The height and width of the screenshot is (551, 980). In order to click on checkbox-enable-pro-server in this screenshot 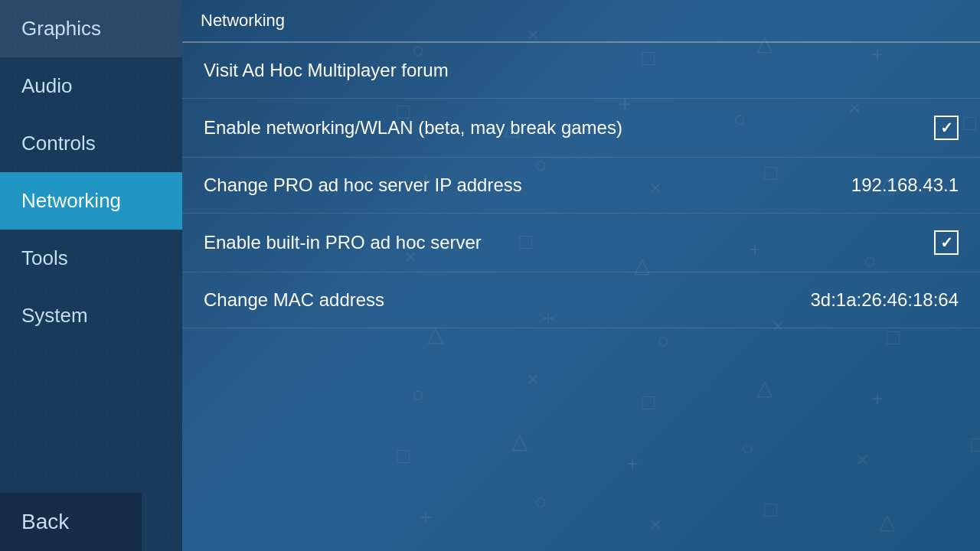, I will do `click(946, 243)`.